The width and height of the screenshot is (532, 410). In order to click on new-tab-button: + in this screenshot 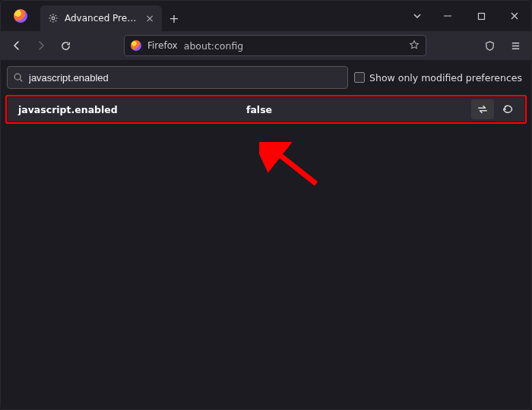, I will do `click(174, 18)`.